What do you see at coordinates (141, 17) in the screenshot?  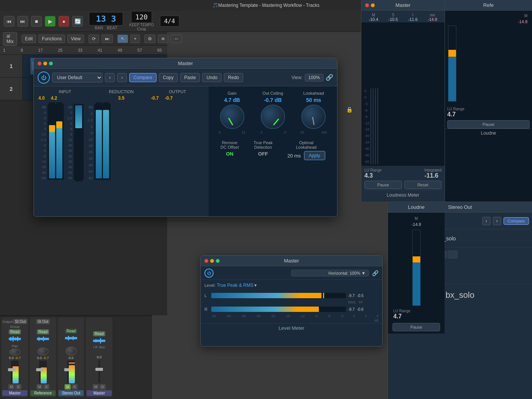 I see `tempo-display: 120` at bounding box center [141, 17].